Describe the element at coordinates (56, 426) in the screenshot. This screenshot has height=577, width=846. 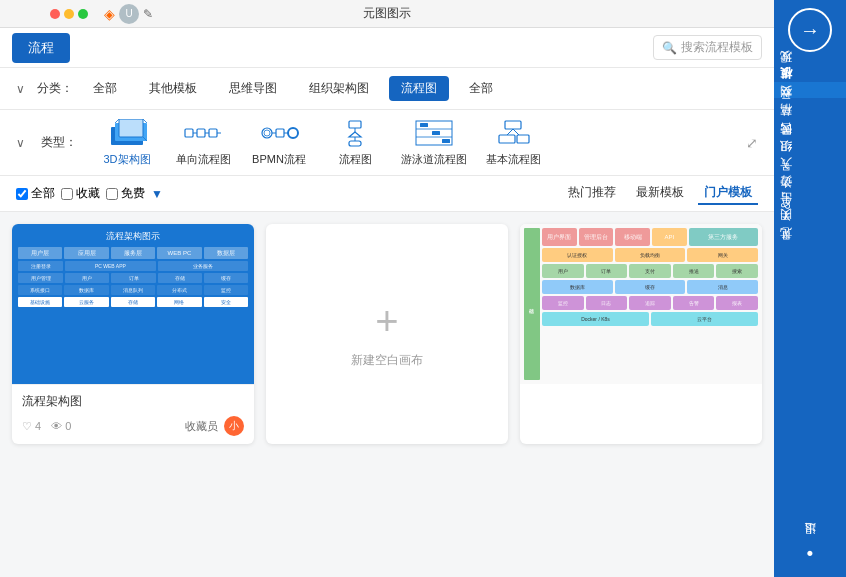
I see `view-icon: 👁` at that location.